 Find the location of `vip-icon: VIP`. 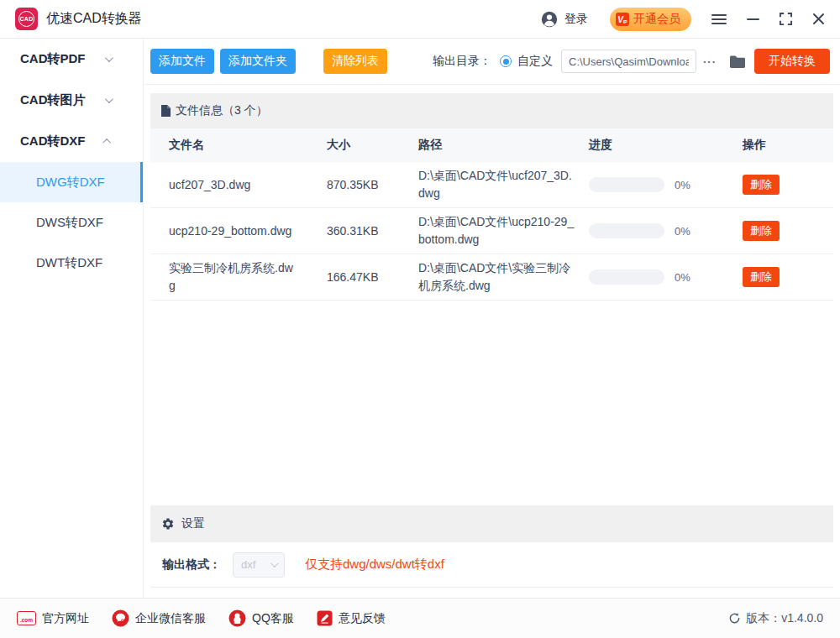

vip-icon: VIP is located at coordinates (622, 19).